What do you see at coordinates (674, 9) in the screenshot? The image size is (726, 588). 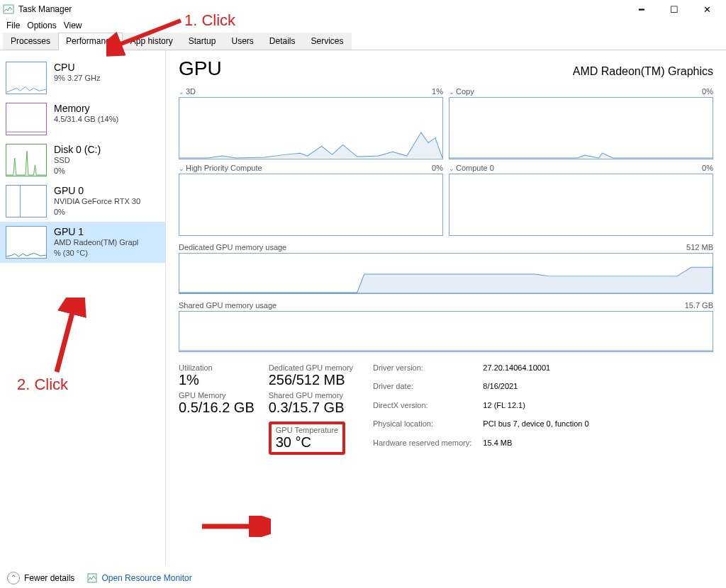 I see `maximize-button: ☐` at bounding box center [674, 9].